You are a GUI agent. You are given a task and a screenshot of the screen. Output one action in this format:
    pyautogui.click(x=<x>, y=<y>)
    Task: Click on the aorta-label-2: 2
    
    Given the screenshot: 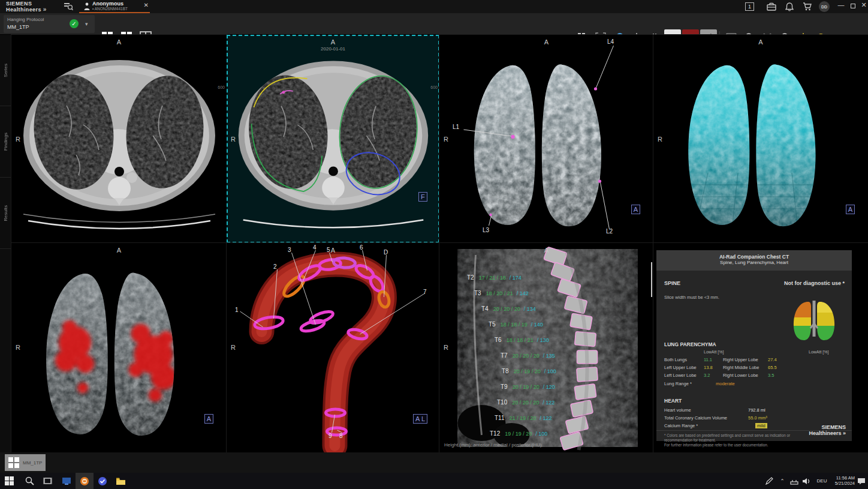 What is the action you would take?
    pyautogui.click(x=275, y=266)
    